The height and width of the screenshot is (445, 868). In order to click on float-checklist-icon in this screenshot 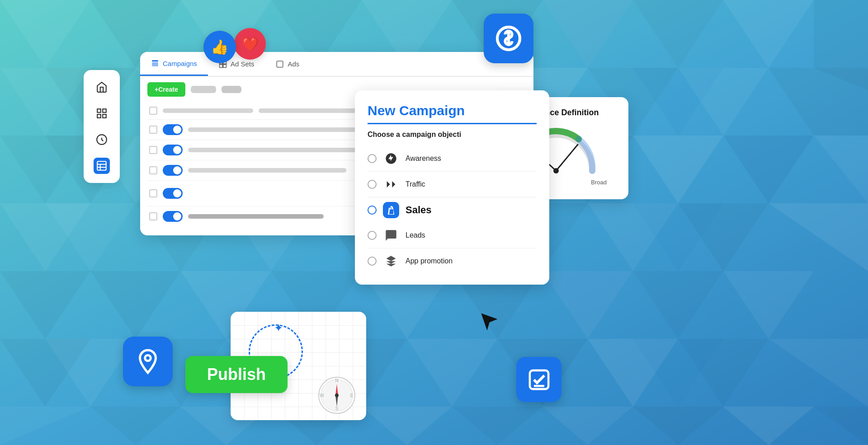, I will do `click(539, 379)`.